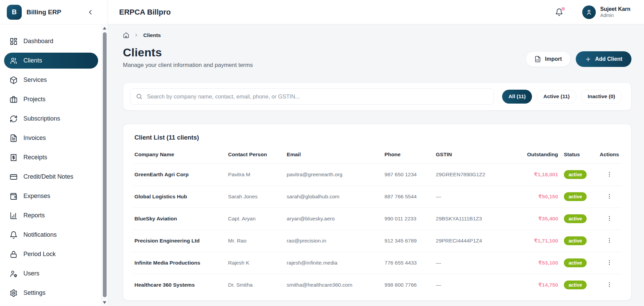 Image resolution: width=644 pixels, height=306 pixels. What do you see at coordinates (476, 158) in the screenshot?
I see `column-header-gstin: GSTIN` at bounding box center [476, 158].